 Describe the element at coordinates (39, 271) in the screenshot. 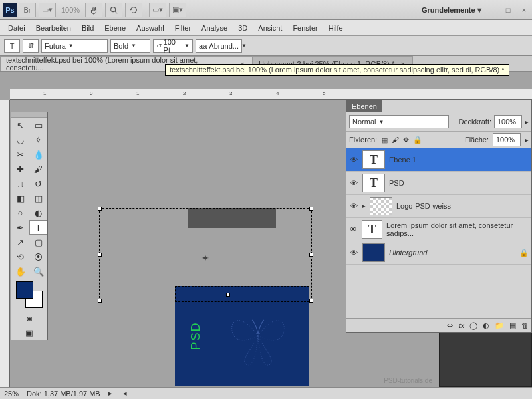

I see `zoom-tool: 🔍` at that location.